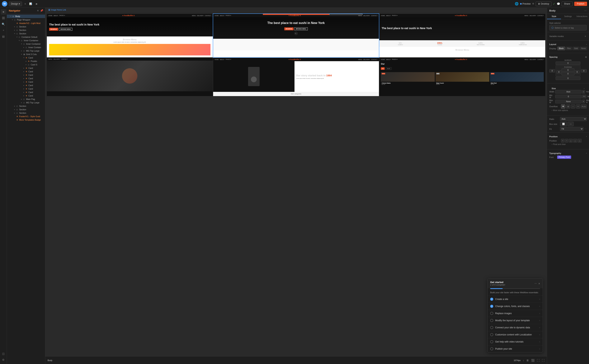 Image resolution: width=589 pixels, height=364 pixels. Describe the element at coordinates (462, 79) in the screenshot. I see `card-item-2: NEW Migiri Sushi $14.00` at that location.